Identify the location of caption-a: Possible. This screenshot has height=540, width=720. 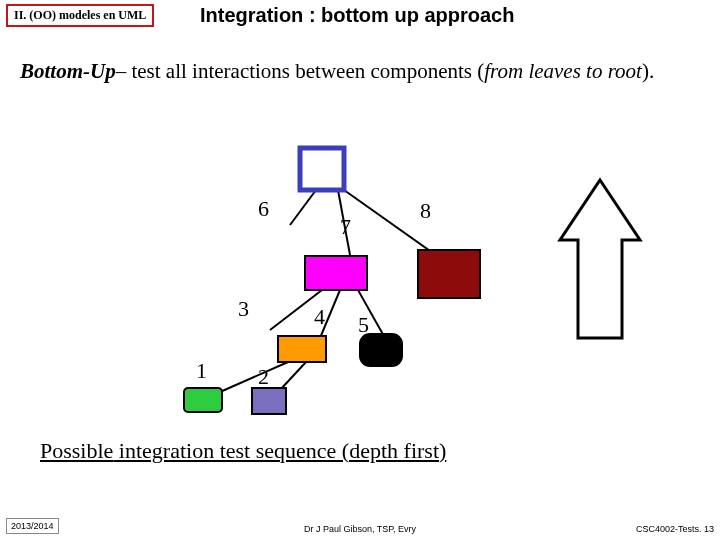
(76, 450).